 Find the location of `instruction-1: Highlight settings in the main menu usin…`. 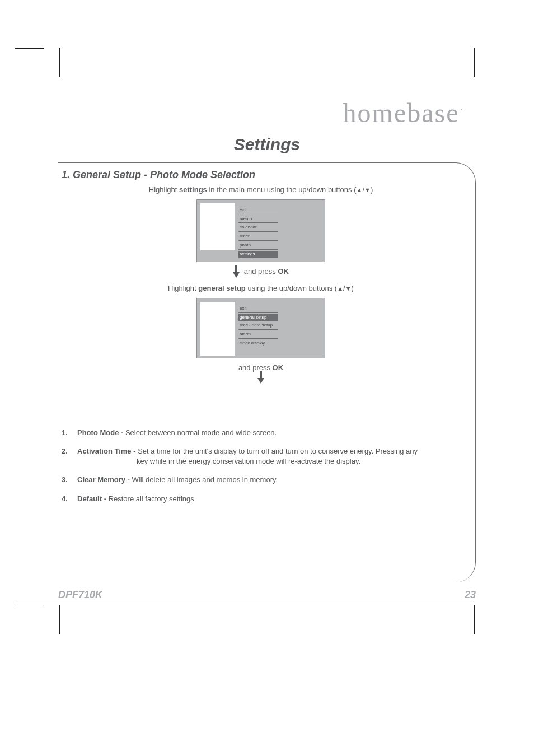

instruction-1: Highlight settings in the main menu usin… is located at coordinates (261, 190).